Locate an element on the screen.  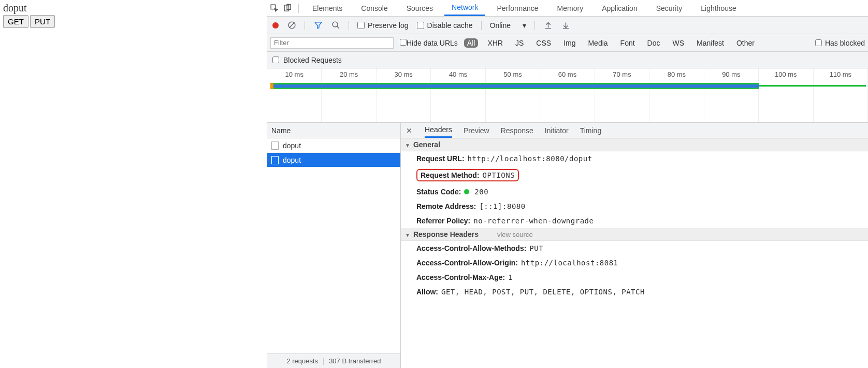
upload-icon is located at coordinates (548, 25).